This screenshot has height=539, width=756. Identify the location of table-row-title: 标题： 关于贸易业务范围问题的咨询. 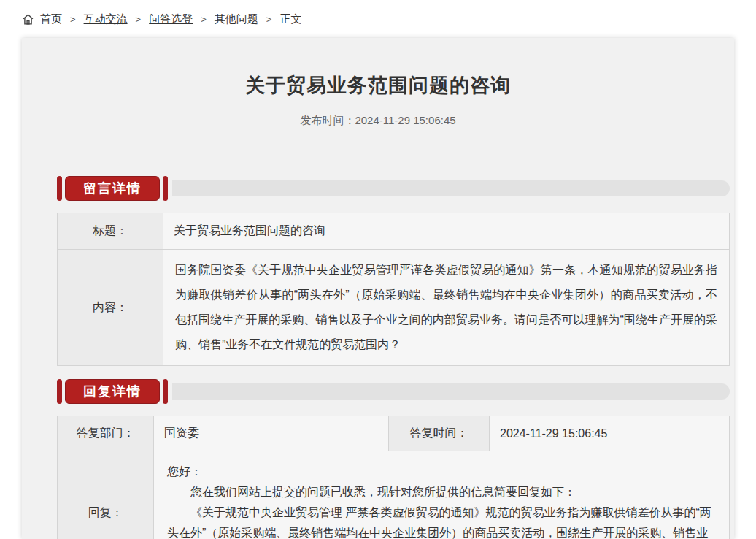
(393, 232).